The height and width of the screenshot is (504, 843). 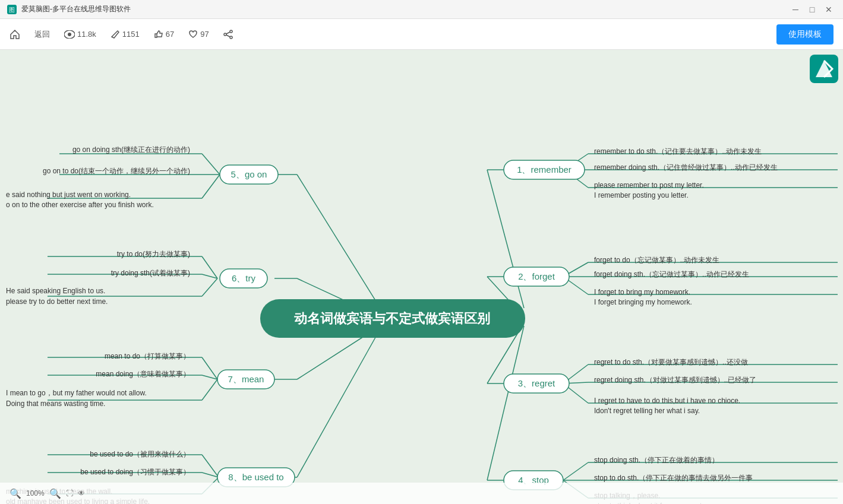 I want to click on share-button, so click(x=228, y=34).